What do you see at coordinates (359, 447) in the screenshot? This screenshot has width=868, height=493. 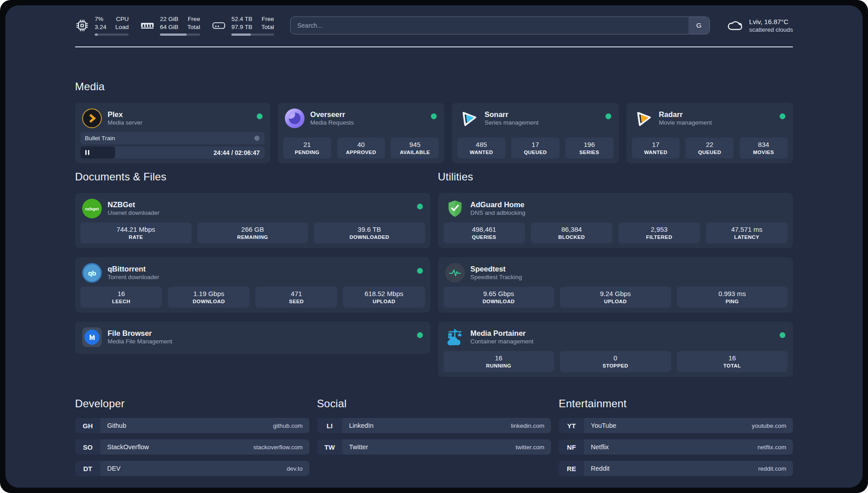 I see `bookmark-name: Twitter` at bounding box center [359, 447].